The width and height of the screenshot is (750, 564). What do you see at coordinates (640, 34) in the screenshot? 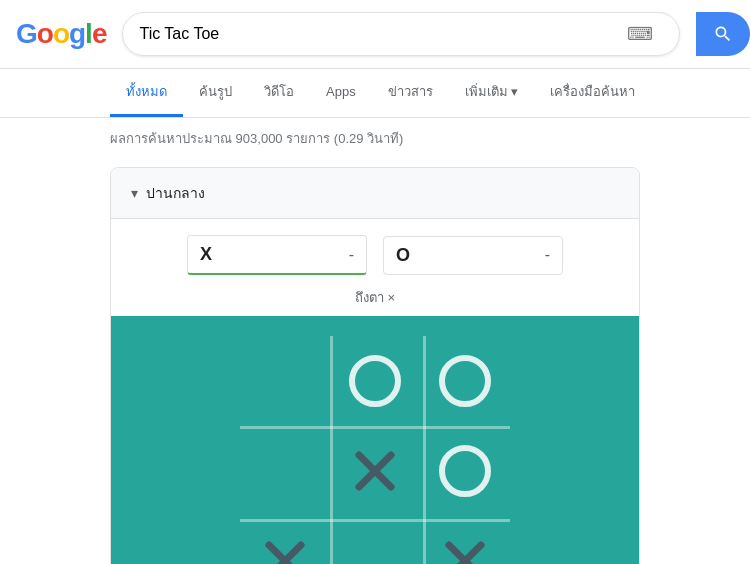
I see `keyboard-icon: ⌨` at bounding box center [640, 34].